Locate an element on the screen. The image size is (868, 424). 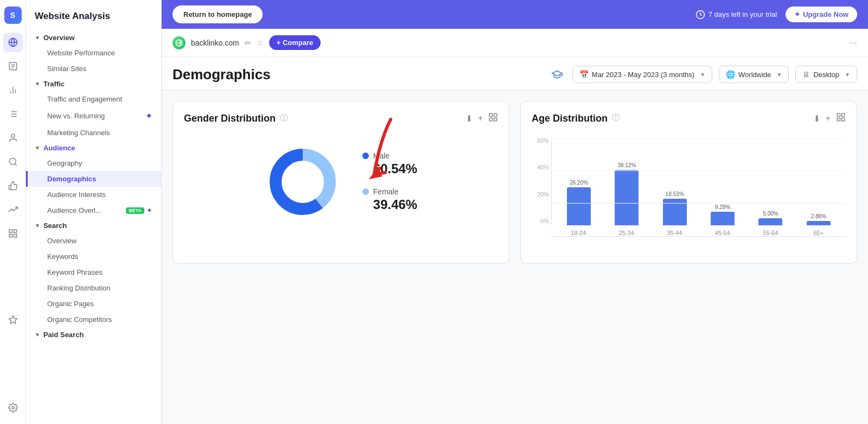
male-dot is located at coordinates (366, 156).